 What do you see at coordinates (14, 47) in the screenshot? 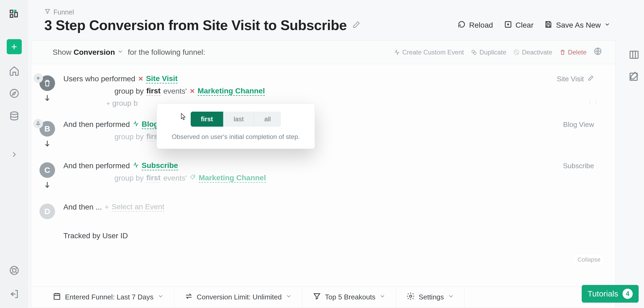
I see `new-button: +` at bounding box center [14, 47].